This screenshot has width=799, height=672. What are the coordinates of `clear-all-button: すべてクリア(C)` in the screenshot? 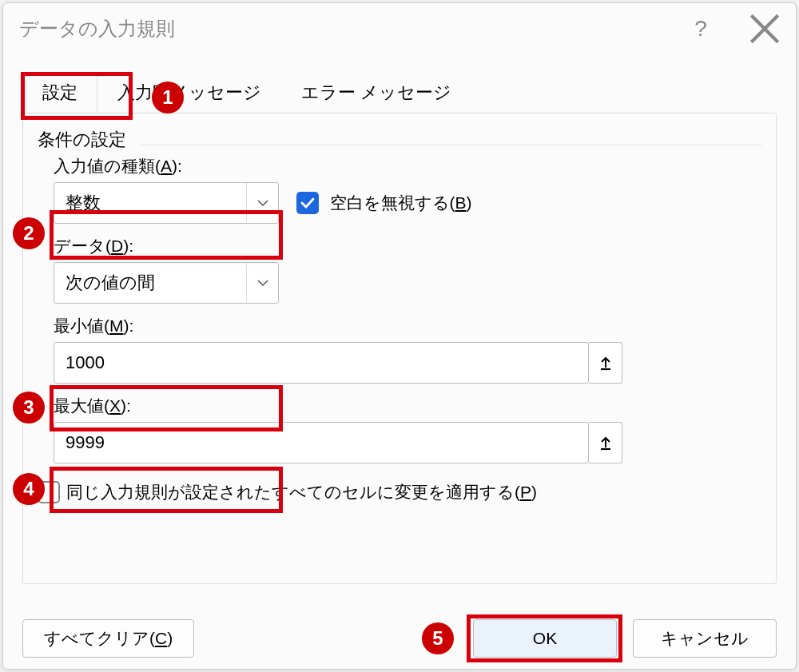 It's located at (109, 638).